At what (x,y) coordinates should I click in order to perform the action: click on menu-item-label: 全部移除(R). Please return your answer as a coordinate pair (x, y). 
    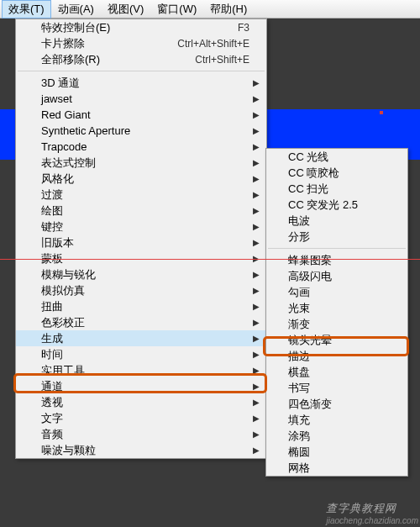
    Looking at the image, I should click on (118, 60).